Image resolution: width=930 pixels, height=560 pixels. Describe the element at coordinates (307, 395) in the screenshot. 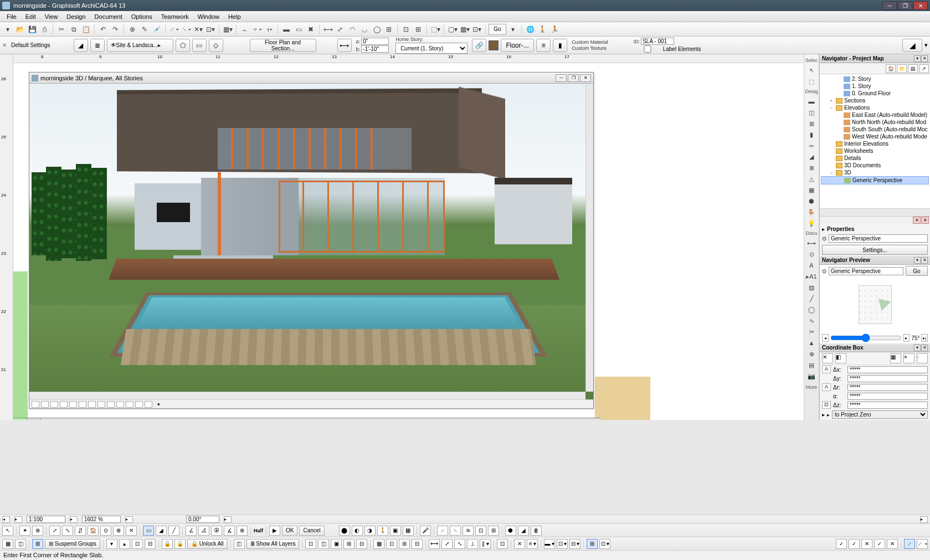

I see `doc-horizontal-scrollbar` at that location.